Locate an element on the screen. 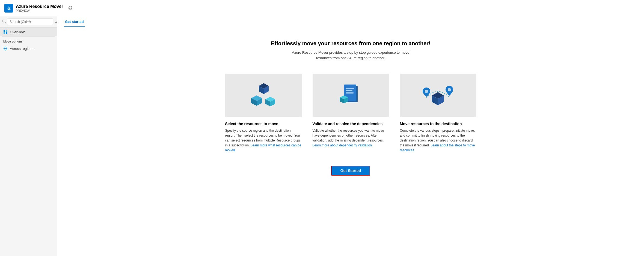 The height and width of the screenshot is (256, 644). get-started-button: Get Started is located at coordinates (351, 171).